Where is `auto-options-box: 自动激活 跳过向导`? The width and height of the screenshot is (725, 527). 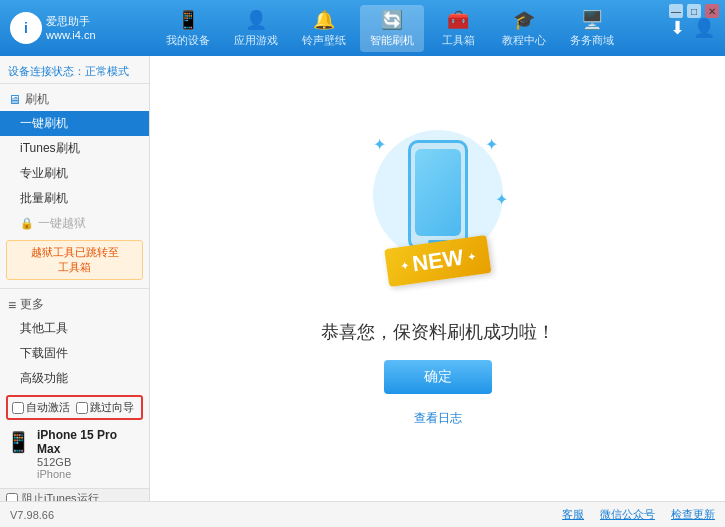
auto-options-box: 自动激活 跳过向导 is located at coordinates (74, 408).